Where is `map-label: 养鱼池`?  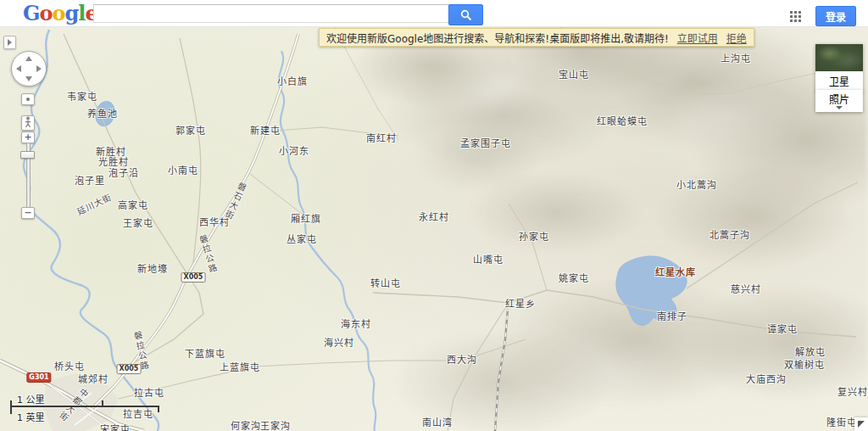
map-label: 养鱼池 is located at coordinates (103, 113).